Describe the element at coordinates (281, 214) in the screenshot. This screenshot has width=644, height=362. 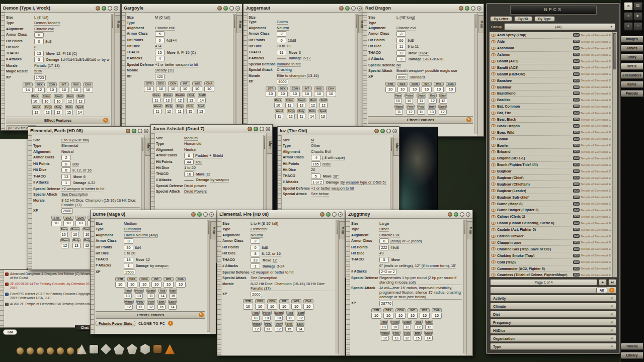
I see `window-titlebar: Elemental, Fire (HD 08)×` at that location.